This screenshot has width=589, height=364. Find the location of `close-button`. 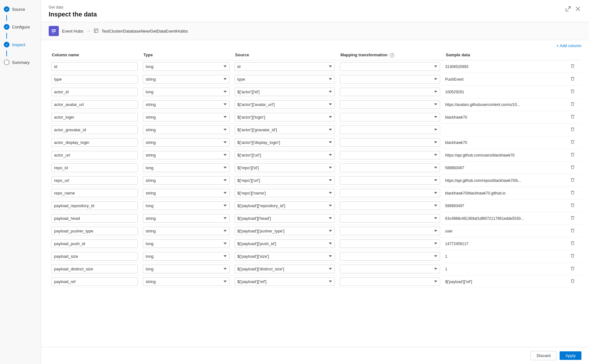

close-button is located at coordinates (578, 9).